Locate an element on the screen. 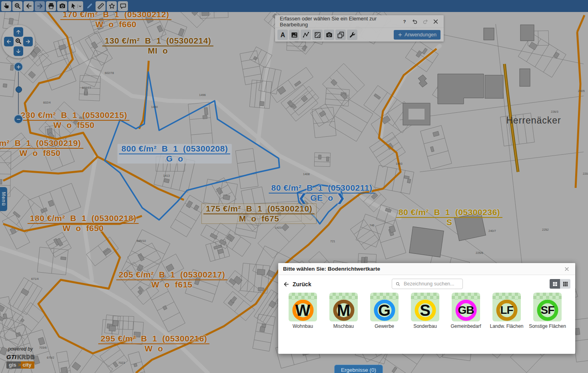 The height and width of the screenshot is (373, 588). brw-zone-label: 170 €/m² B 1 (05300212)W o f660 is located at coordinates (116, 19).